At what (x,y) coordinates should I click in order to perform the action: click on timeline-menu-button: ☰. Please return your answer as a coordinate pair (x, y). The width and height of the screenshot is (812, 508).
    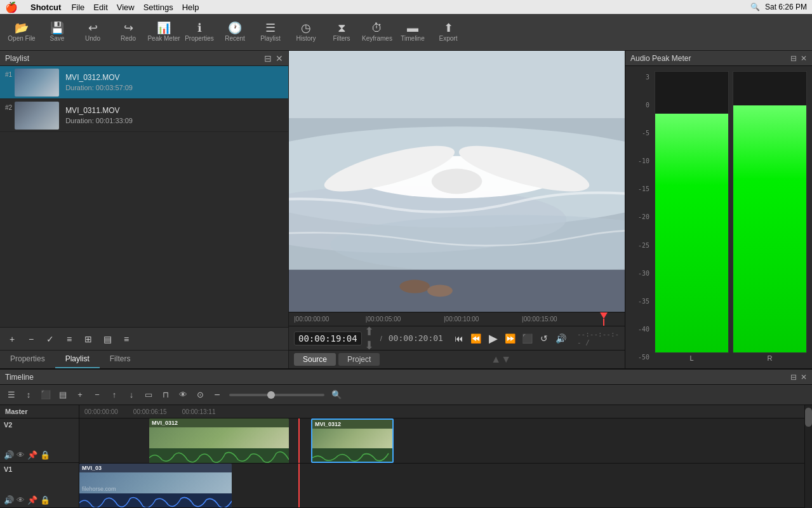
    Looking at the image, I should click on (11, 395).